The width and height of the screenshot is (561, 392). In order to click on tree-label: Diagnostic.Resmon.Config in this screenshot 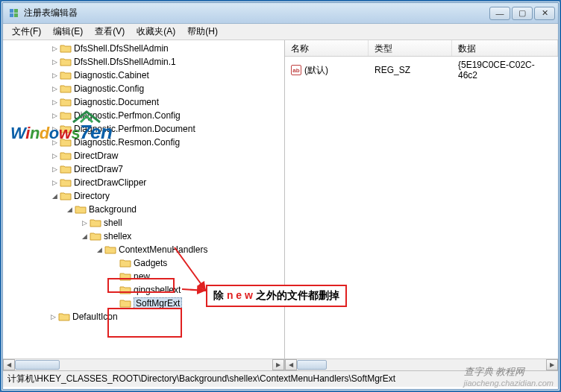, I will do `click(127, 142)`.